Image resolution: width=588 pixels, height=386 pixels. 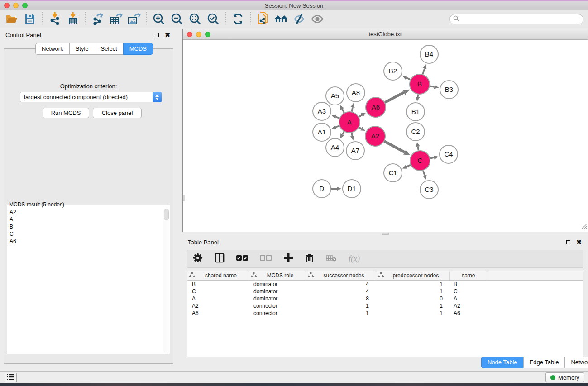 I want to click on column-header-predecessor-nodes: predecessor nodes, so click(x=413, y=276).